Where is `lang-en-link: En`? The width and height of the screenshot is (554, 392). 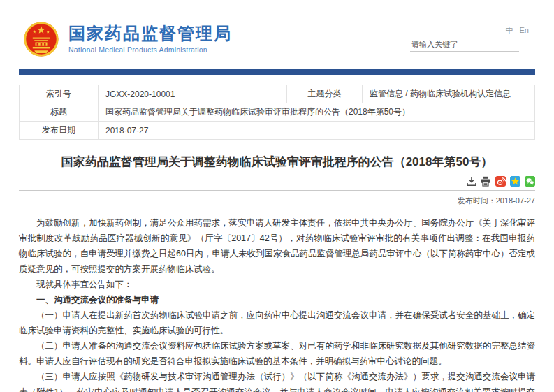 lang-en-link: En is located at coordinates (524, 30).